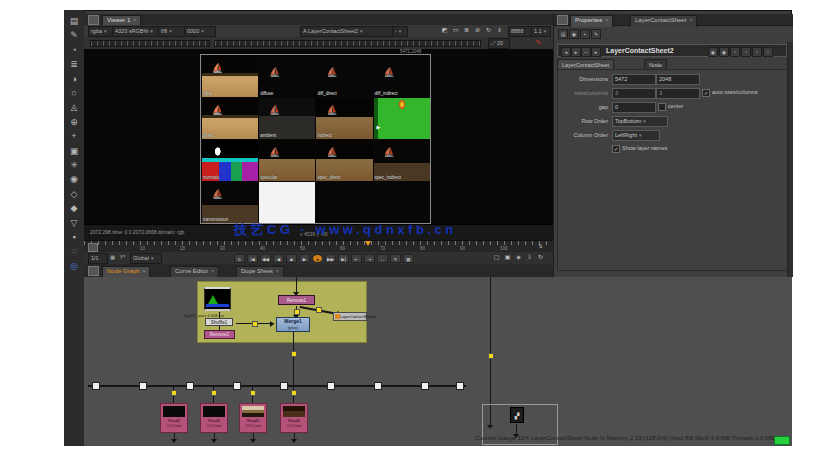 The width and height of the screenshot is (828, 455). What do you see at coordinates (616, 149) in the screenshot?
I see `show-layer-names-checkbox: ✓` at bounding box center [616, 149].